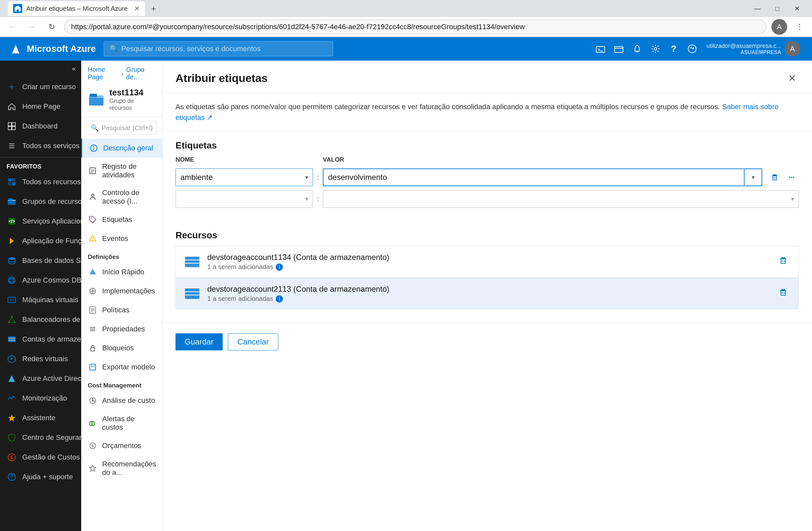  What do you see at coordinates (32, 27) in the screenshot?
I see `forward-button: →` at bounding box center [32, 27].